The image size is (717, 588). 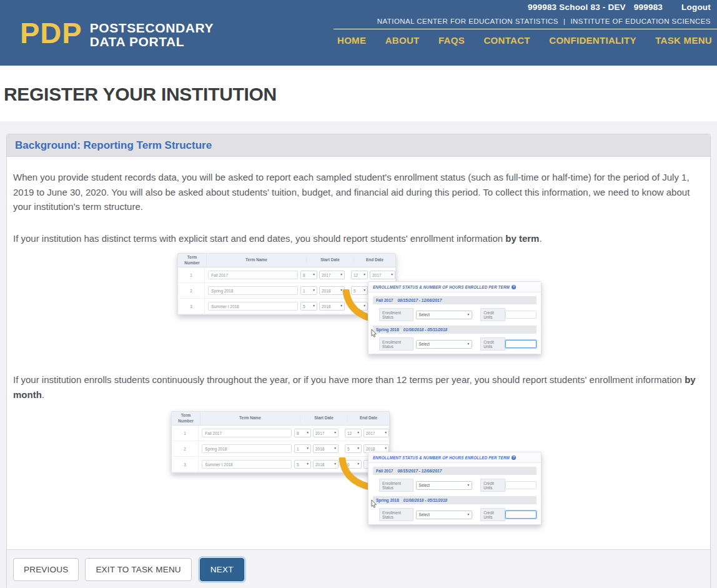 I want to click on pdp-logo: PDP POSTSECONDARY DATA PORTAL, so click(x=117, y=34).